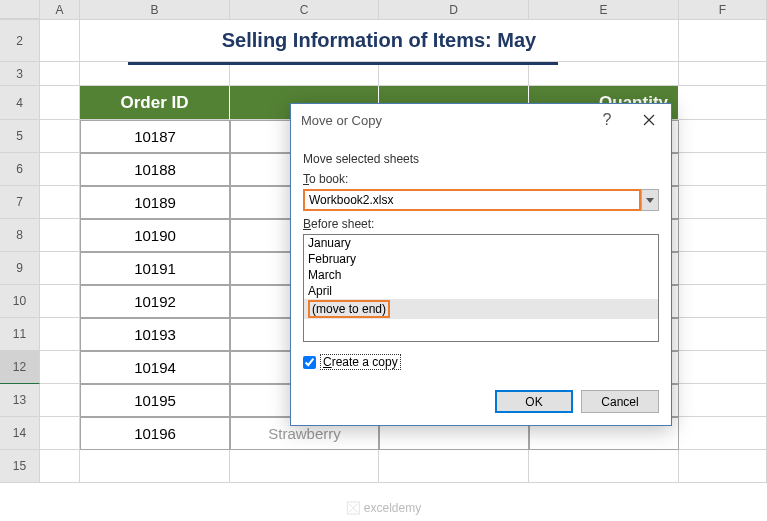 This screenshot has width=767, height=521. I want to click on row-header-12: 12, so click(20, 368).